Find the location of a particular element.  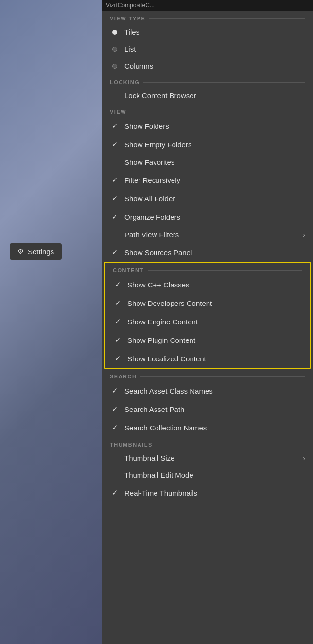

check-filter-recursively-icon: ✓ is located at coordinates (115, 180).